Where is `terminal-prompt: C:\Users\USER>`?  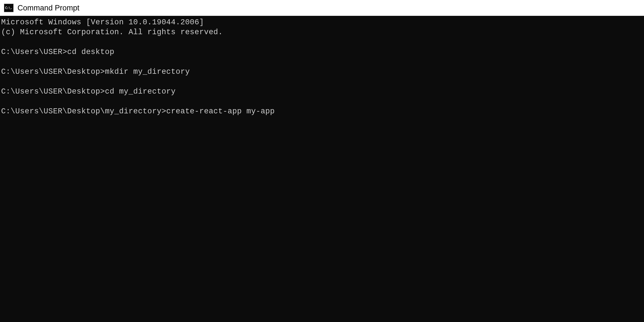 terminal-prompt: C:\Users\USER> is located at coordinates (34, 52).